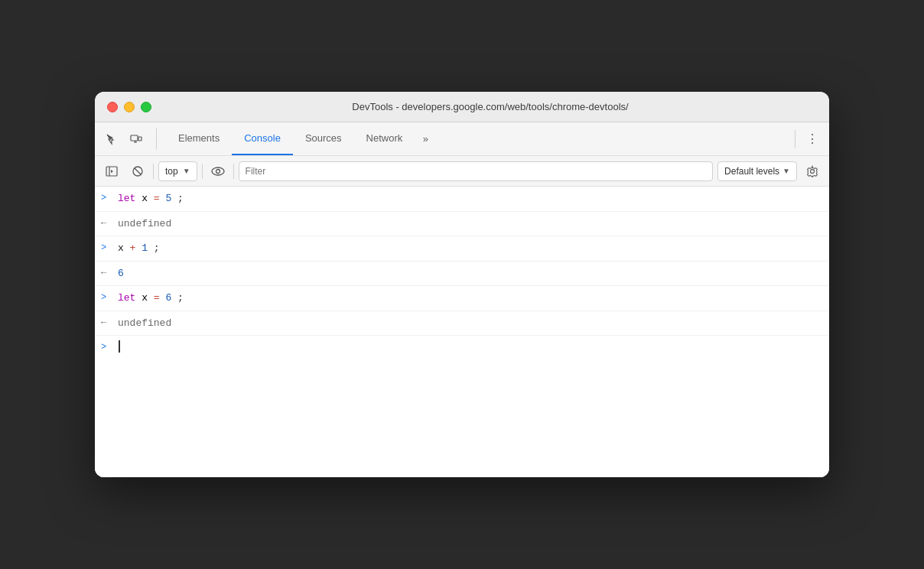  What do you see at coordinates (324, 139) in the screenshot?
I see `tab-sources: Sources` at bounding box center [324, 139].